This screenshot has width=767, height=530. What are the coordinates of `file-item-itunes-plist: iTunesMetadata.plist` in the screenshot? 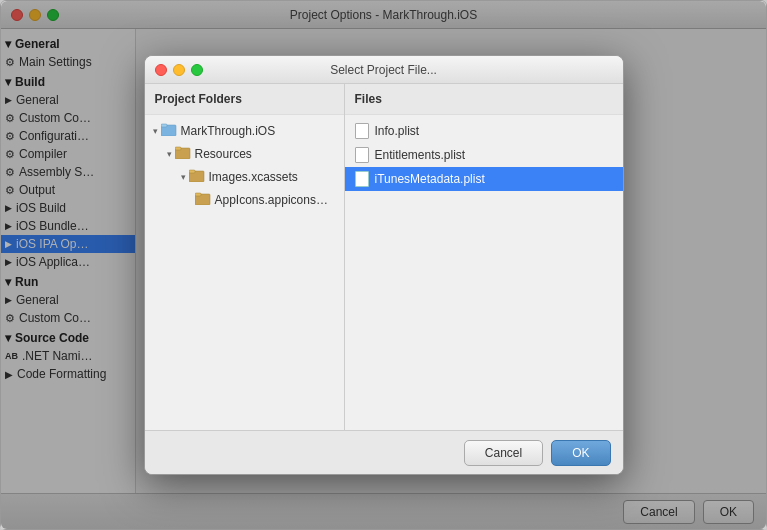 It's located at (484, 179).